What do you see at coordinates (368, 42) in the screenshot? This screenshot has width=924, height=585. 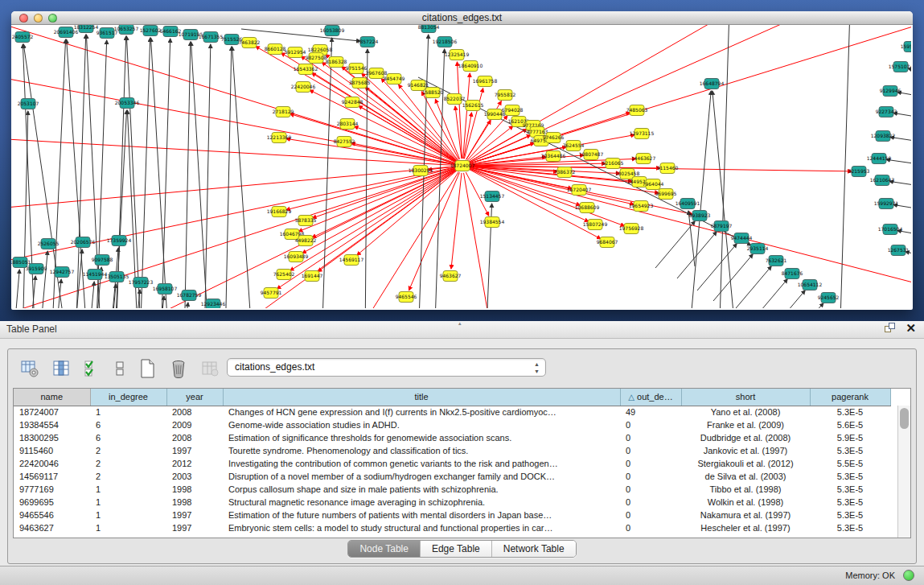 I see `graph-node: 7857224` at bounding box center [368, 42].